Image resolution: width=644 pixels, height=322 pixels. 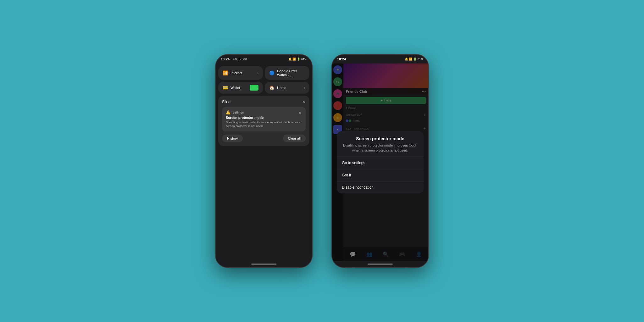 I want to click on panel-silent-label: Silent, so click(x=227, y=102).